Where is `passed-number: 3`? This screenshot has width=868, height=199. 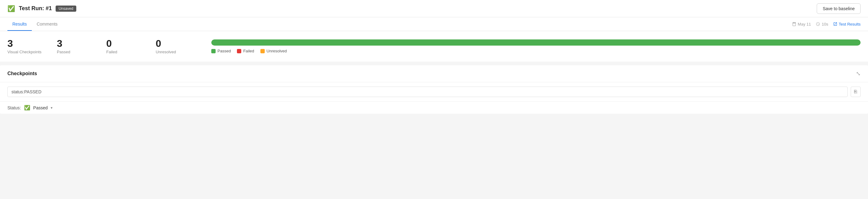
passed-number: 3 is located at coordinates (82, 44).